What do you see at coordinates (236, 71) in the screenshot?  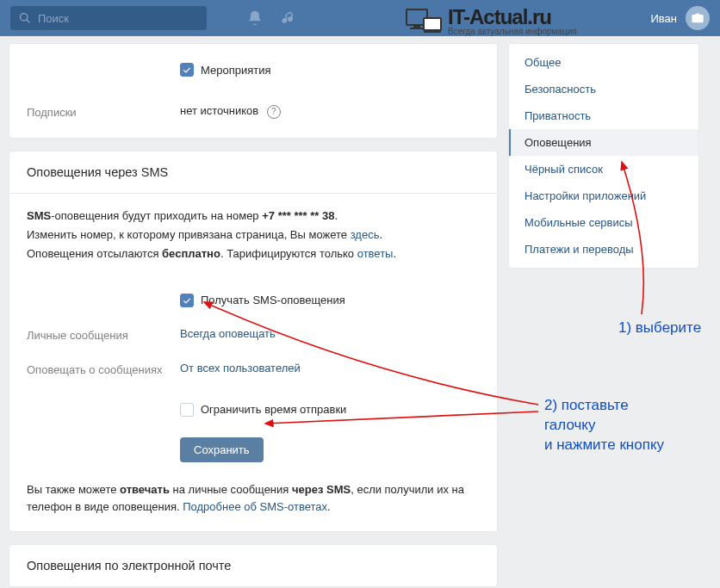 I see `events-checkbox-label: Мероприятия` at bounding box center [236, 71].